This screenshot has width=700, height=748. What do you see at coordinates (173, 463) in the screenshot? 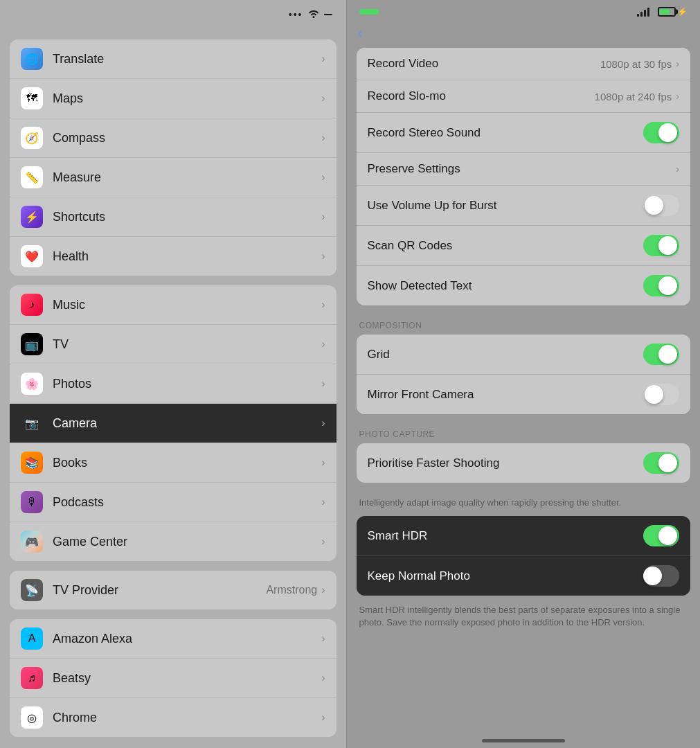
I see `settings-item-books: 📚Books›` at bounding box center [173, 463].